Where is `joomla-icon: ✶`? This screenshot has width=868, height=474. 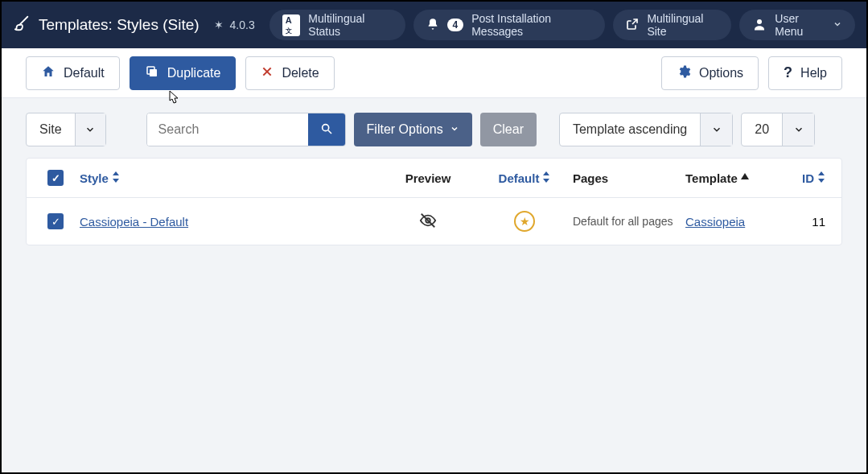
joomla-icon: ✶ is located at coordinates (219, 25).